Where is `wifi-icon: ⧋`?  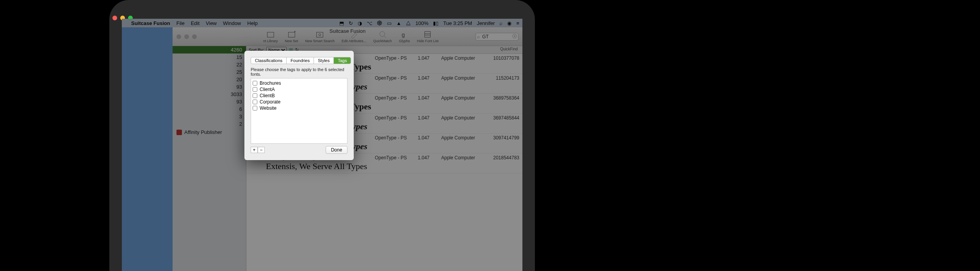 wifi-icon: ⧋ is located at coordinates (408, 23).